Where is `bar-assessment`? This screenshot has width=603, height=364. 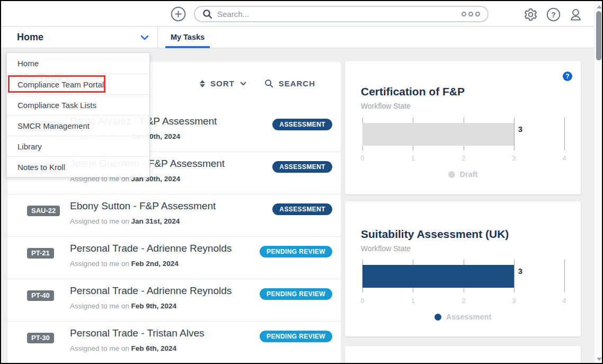
bar-assessment is located at coordinates (438, 277).